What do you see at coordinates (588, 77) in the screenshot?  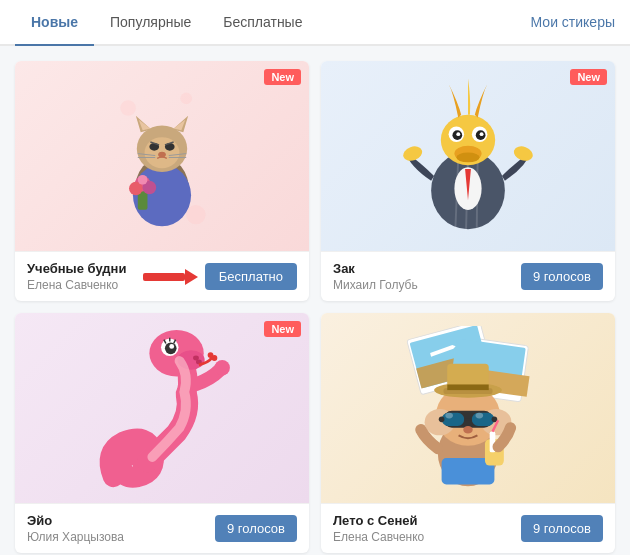 I see `card2-new-badge: New` at bounding box center [588, 77].